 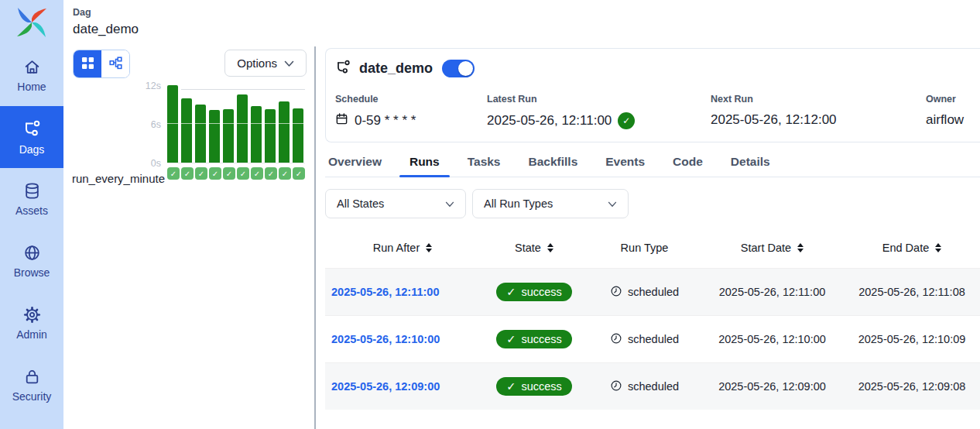 I want to click on calendar-icon, so click(x=342, y=121).